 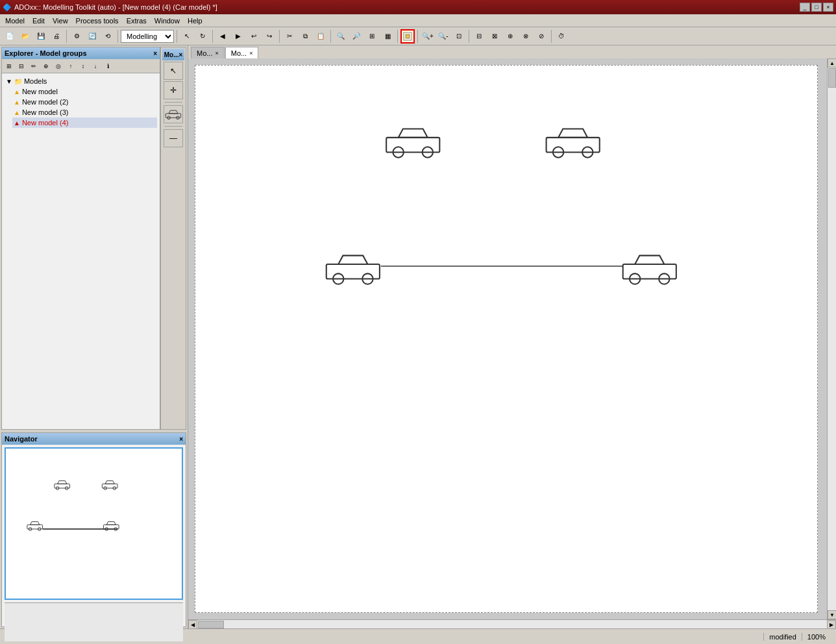 I want to click on toolbar-undo: ↩, so click(x=254, y=36).